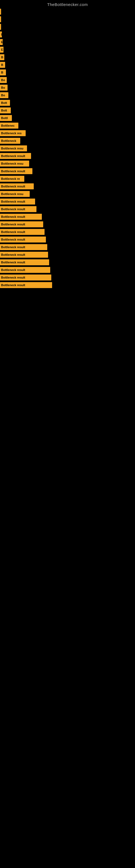  I want to click on bar-item: Bottleneck re, so click(12, 179).